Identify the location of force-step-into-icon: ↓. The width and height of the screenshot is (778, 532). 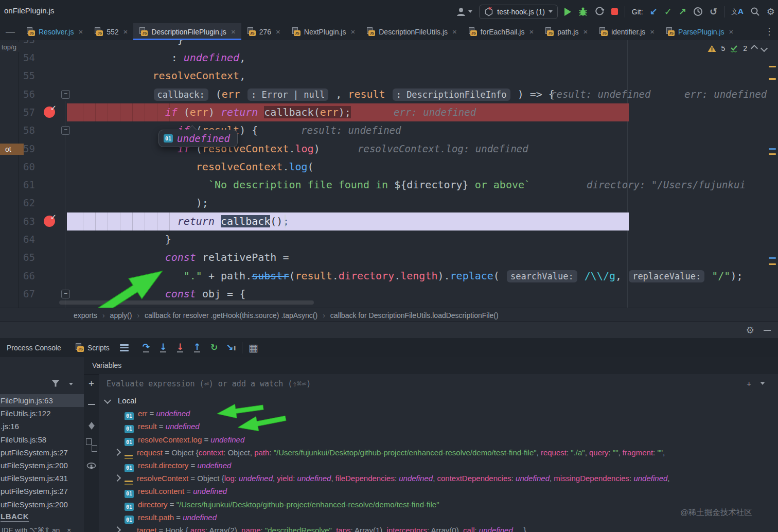
(180, 348).